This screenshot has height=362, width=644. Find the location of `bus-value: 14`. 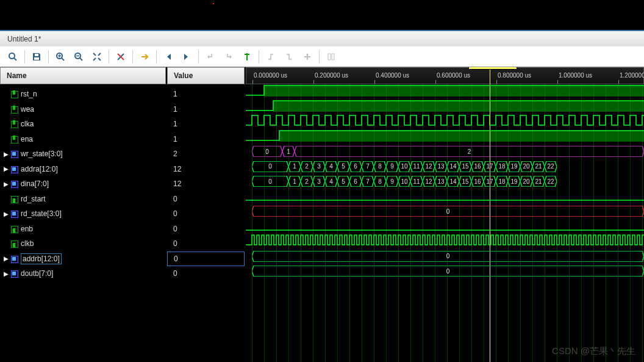

bus-value: 14 is located at coordinates (453, 167).